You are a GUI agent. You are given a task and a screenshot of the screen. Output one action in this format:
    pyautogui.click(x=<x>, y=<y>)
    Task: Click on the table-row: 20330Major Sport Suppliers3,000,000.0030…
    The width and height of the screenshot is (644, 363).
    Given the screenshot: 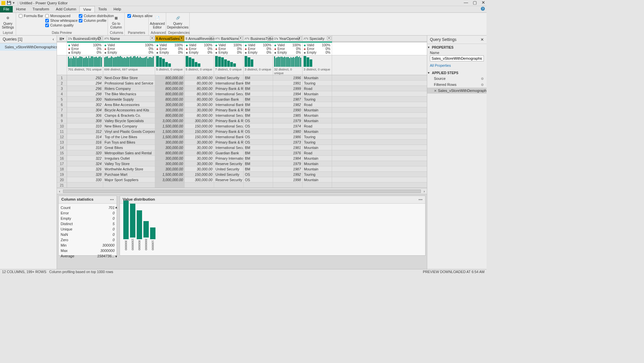 What is the action you would take?
    pyautogui.click(x=242, y=180)
    